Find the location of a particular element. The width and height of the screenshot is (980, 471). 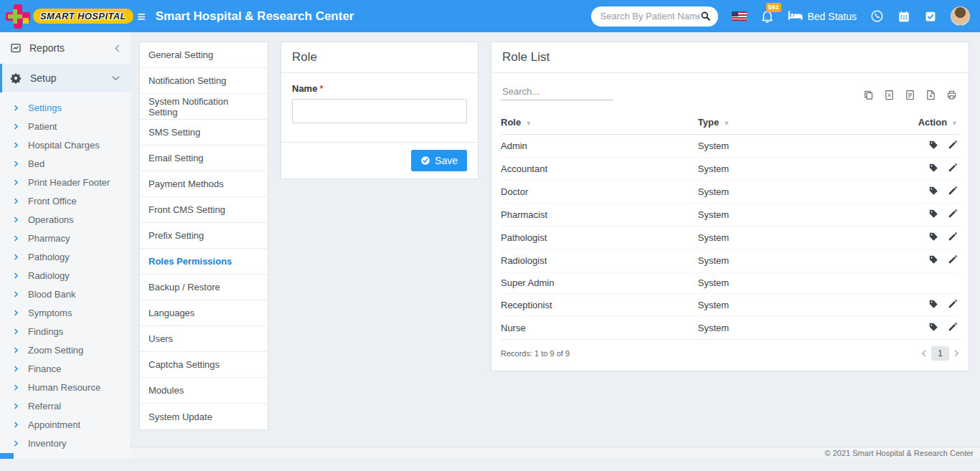

sidebar-item-zoom-setting: Zoom Setting is located at coordinates (65, 350).